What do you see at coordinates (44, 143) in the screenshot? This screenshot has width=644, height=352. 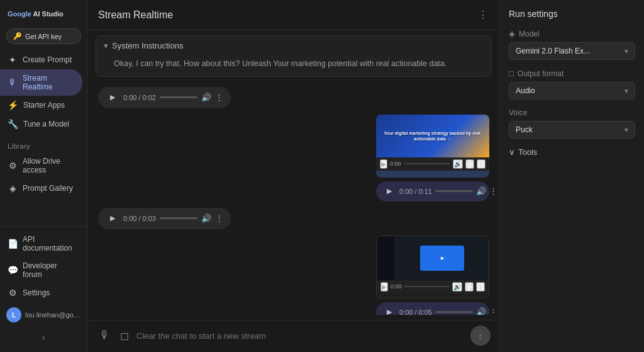 I see `library-section-label: Library` at bounding box center [44, 143].